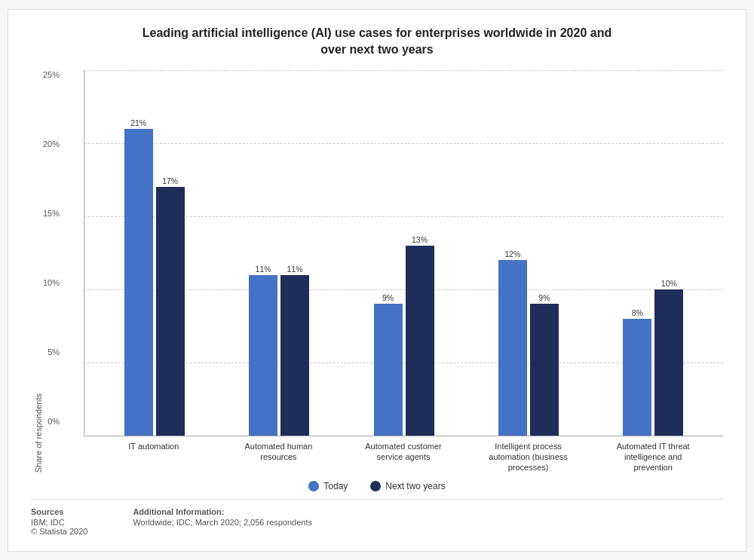  What do you see at coordinates (513, 252) in the screenshot?
I see `bar-wrapper-process-today: 12%` at bounding box center [513, 252].